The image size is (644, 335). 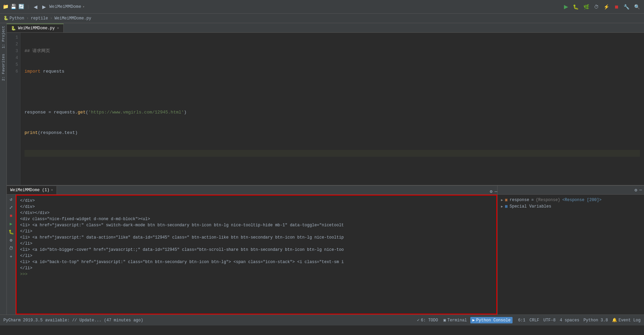 What do you see at coordinates (11, 224) in the screenshot?
I see `run-console-btn: ▶` at bounding box center [11, 224].